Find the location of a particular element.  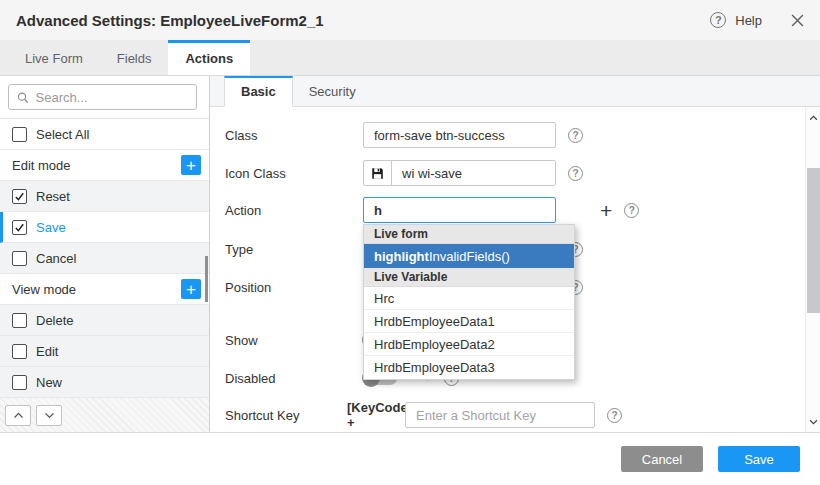

sidebar-item-cancel: Cancel is located at coordinates (104, 258).